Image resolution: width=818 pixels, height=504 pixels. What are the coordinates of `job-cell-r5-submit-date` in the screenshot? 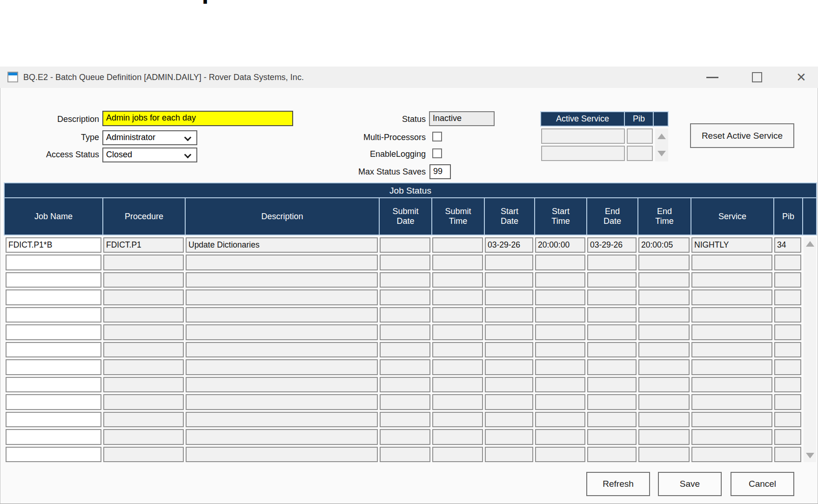 It's located at (405, 315).